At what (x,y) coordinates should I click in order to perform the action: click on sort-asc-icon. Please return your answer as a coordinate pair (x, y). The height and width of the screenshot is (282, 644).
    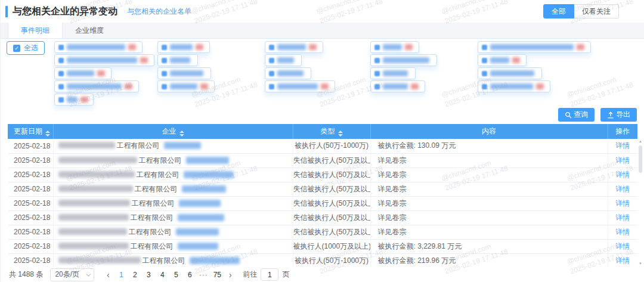
    Looking at the image, I should click on (182, 132).